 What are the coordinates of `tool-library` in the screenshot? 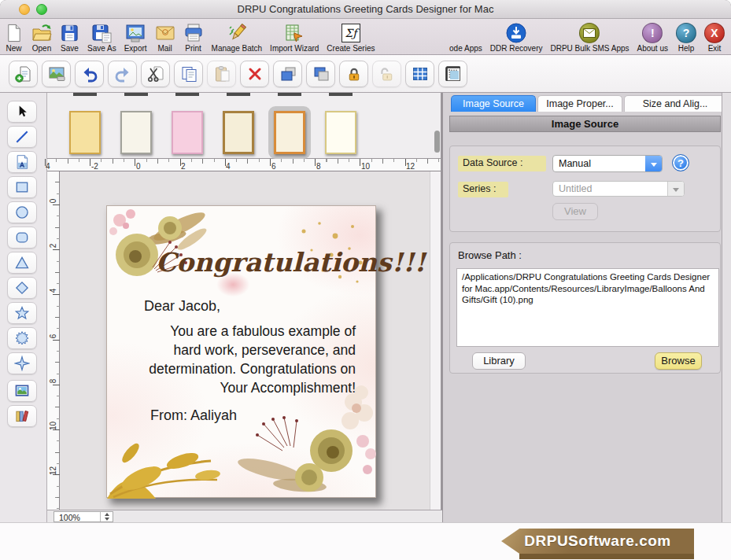 It's located at (22, 416).